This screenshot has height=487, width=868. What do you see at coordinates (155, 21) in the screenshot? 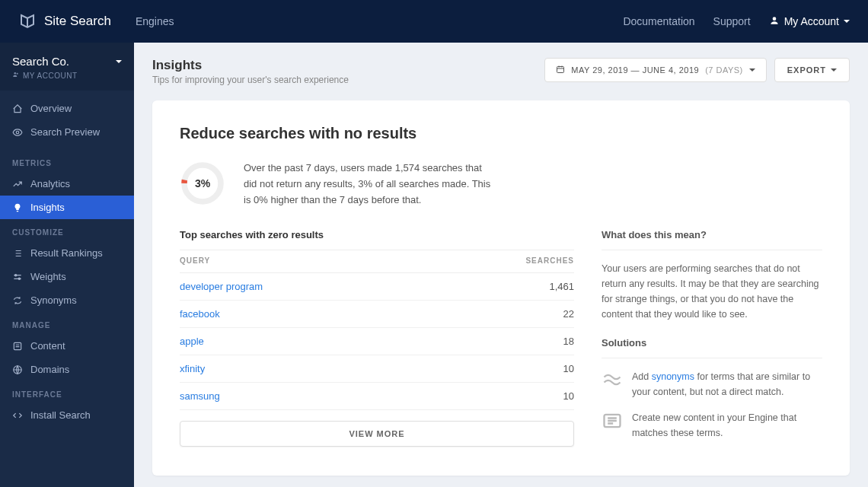
I see `engines-link: Engines` at bounding box center [155, 21].